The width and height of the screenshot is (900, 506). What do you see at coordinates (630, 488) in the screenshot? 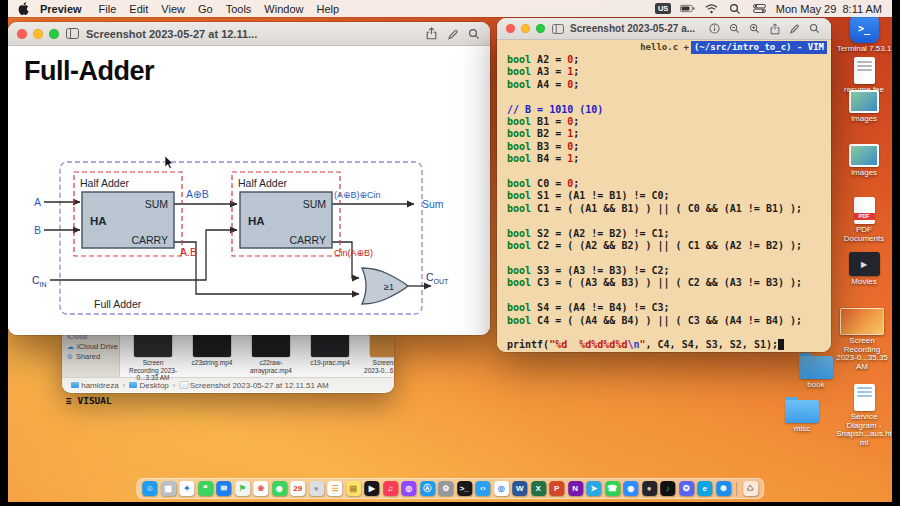
I see `dock-zoom: ◉` at bounding box center [630, 488].